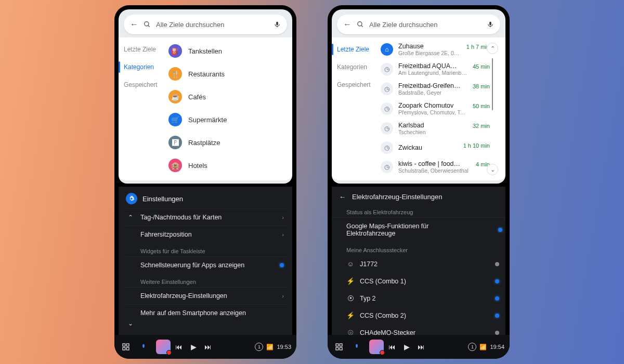 Image resolution: width=624 pixels, height=364 pixels. I want to click on plug-item: ☺J1772, so click(419, 264).